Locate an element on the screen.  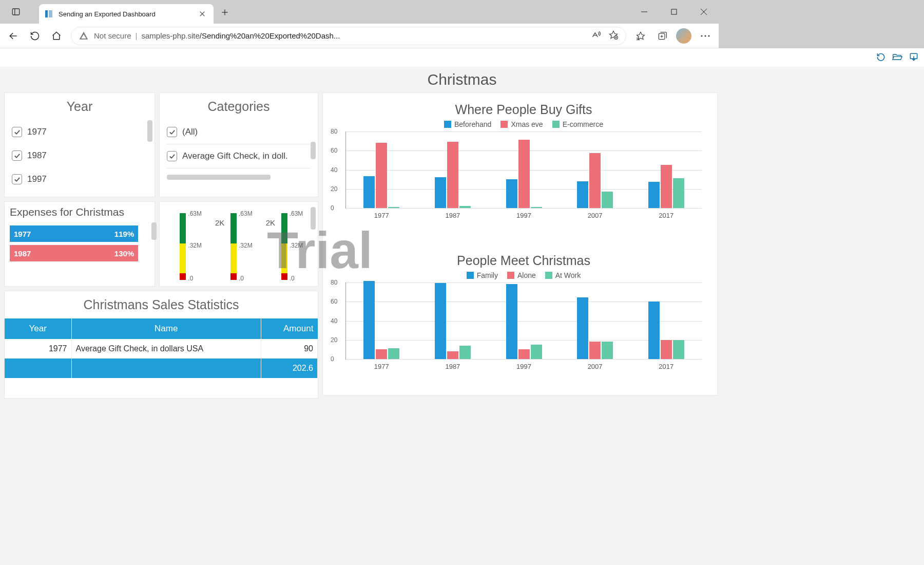
dashboard-title: Christmas is located at coordinates (359, 80).